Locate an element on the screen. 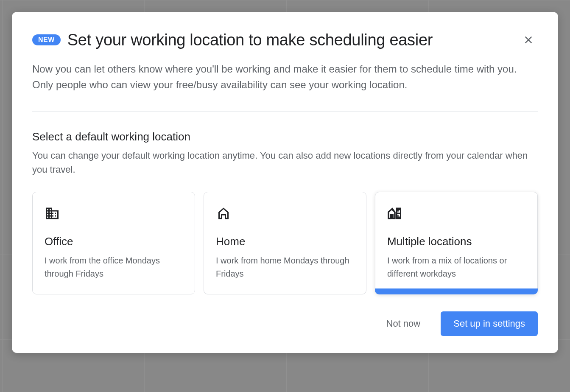 The width and height of the screenshot is (570, 392). card-multiple-locations: Multiple locations I work from a mix of … is located at coordinates (456, 243).